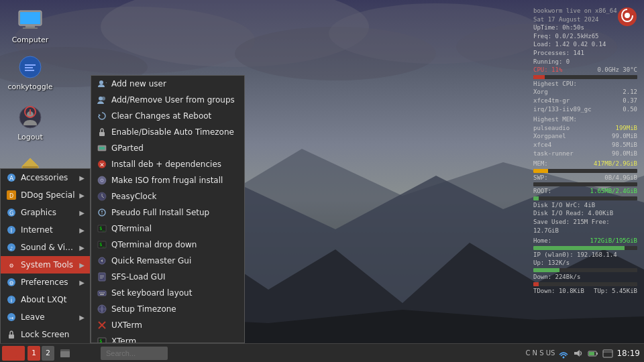 The image size is (644, 362). What do you see at coordinates (134, 353) in the screenshot?
I see `taskbar-search` at bounding box center [134, 353].